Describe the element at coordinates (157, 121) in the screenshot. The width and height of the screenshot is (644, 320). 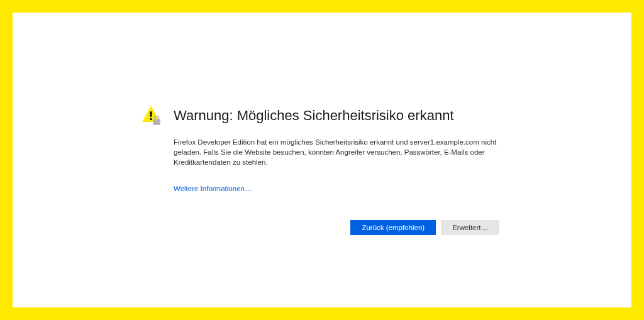
I see `lock-icon` at that location.